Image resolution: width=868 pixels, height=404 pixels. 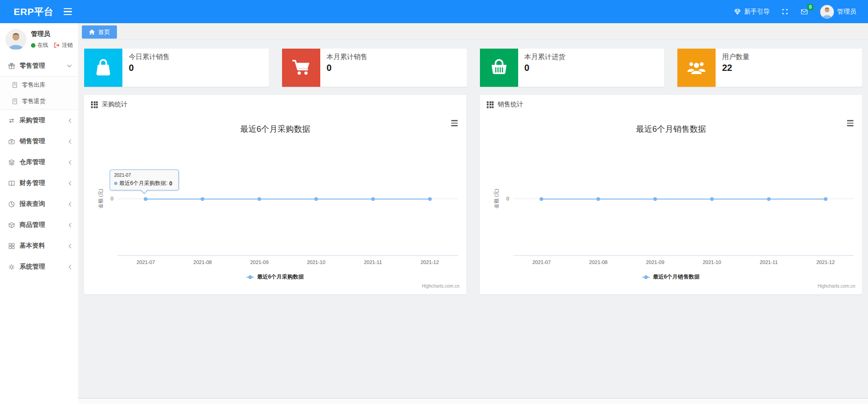 I want to click on zero-gridline, so click(x=683, y=199).